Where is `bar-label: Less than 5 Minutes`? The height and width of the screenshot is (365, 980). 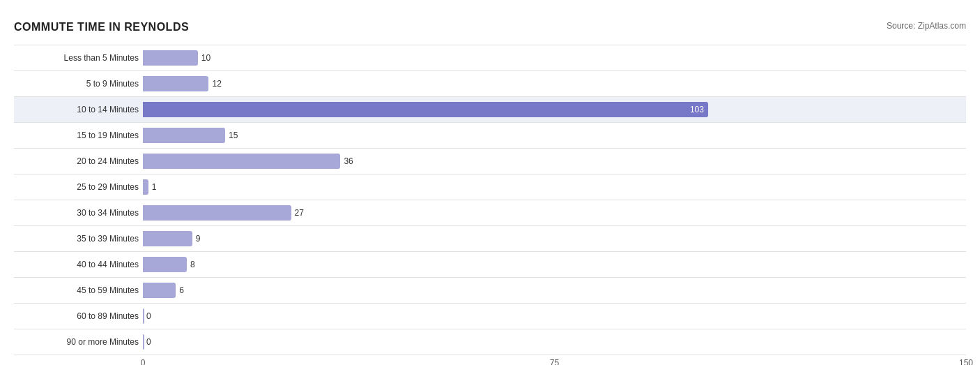 bar-label: Less than 5 Minutes is located at coordinates (78, 58).